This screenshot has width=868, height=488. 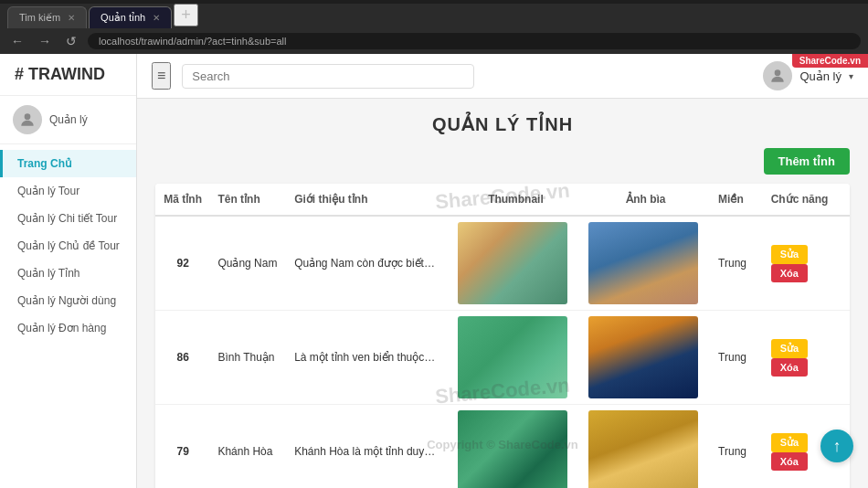 I want to click on col-header-gioi: Giới thiệu tỉnh, so click(x=369, y=199).